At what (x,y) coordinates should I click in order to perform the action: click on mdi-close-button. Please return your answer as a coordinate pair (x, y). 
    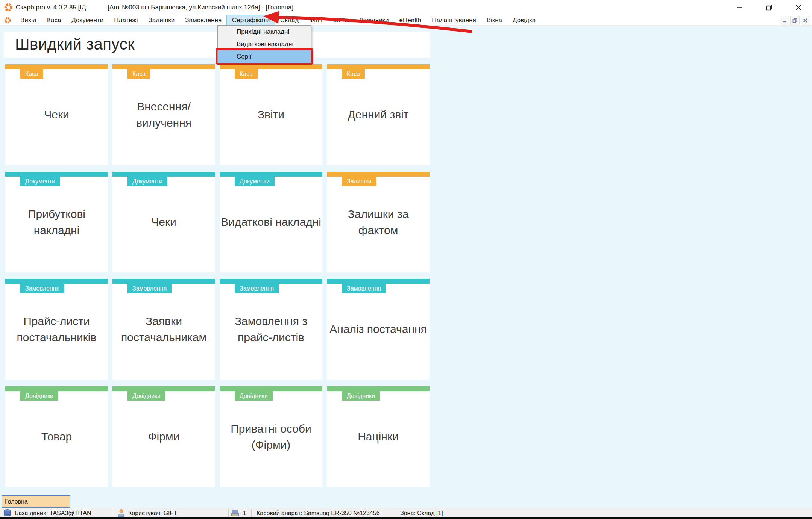
    Looking at the image, I should click on (806, 20).